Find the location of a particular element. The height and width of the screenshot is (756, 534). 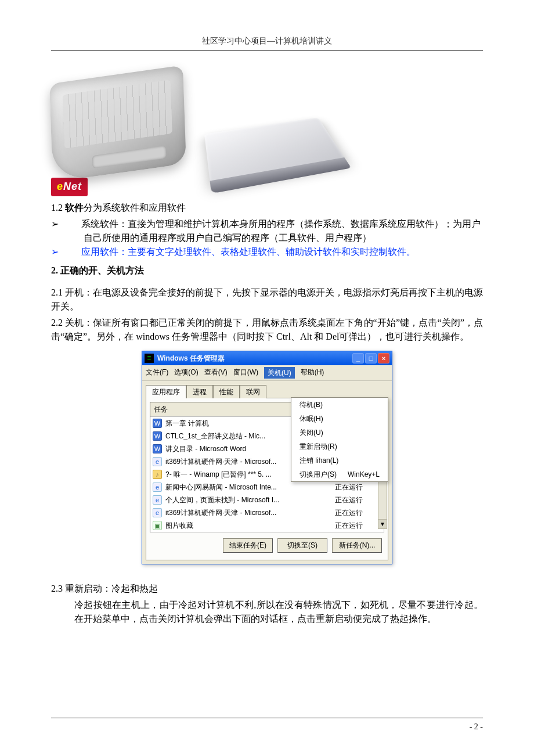

task-label: 个人空间，页面未找到 - Microsoft I... is located at coordinates (248, 500).